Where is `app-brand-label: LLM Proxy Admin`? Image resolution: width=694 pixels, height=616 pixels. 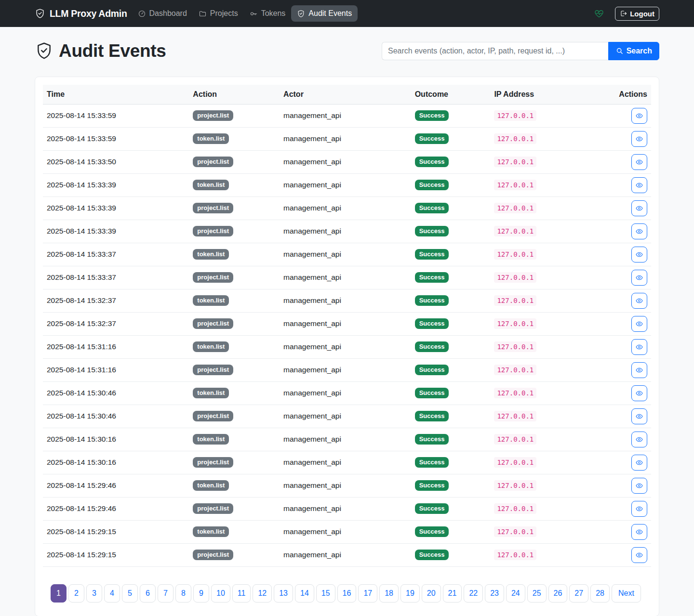
app-brand-label: LLM Proxy Admin is located at coordinates (89, 13).